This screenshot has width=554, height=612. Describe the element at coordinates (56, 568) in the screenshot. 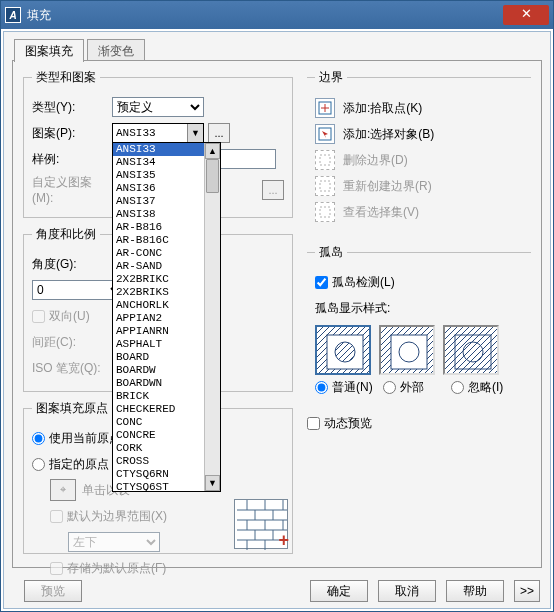

I see `store-default-checkbox` at that location.